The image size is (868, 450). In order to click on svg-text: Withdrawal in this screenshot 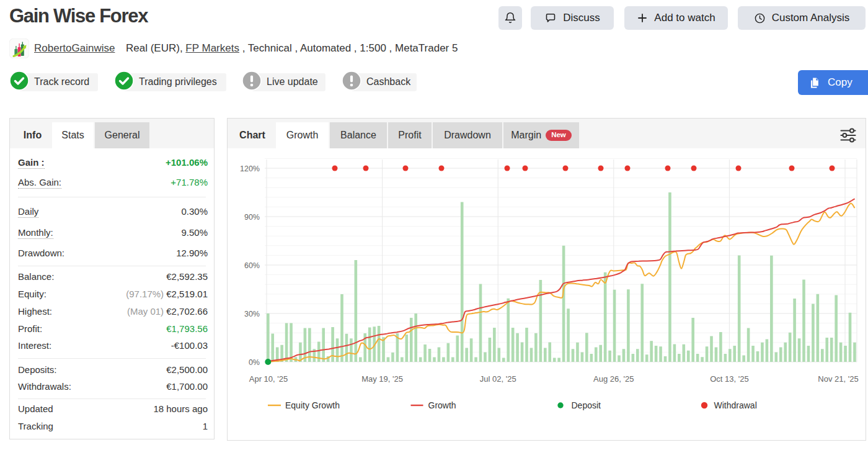, I will do `click(735, 405)`.